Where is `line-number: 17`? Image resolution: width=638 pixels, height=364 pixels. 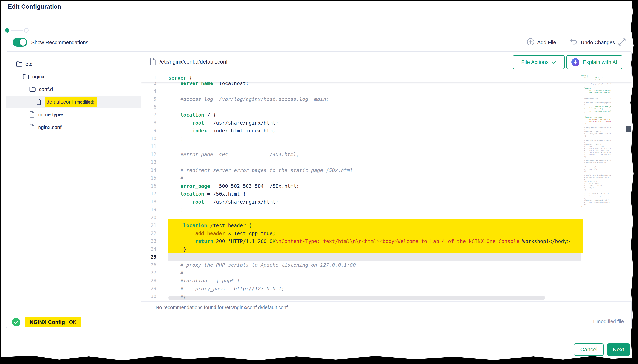 line-number: 17 is located at coordinates (149, 194).